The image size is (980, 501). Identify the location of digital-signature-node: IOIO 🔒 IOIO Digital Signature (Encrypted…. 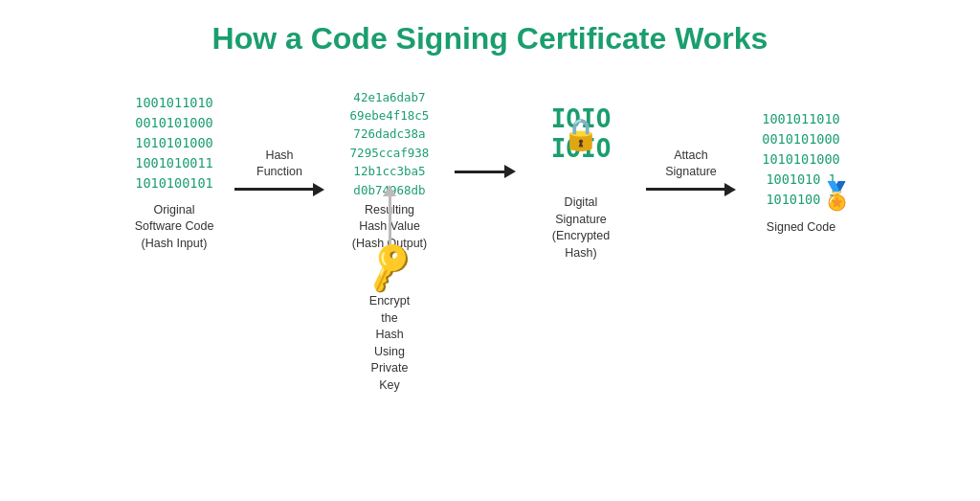
(581, 171).